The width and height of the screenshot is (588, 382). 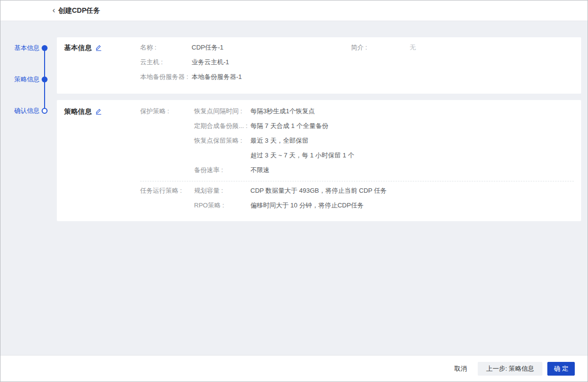 What do you see at coordinates (217, 77) in the screenshot?
I see `field-value: 本地备份服务器-1` at bounding box center [217, 77].